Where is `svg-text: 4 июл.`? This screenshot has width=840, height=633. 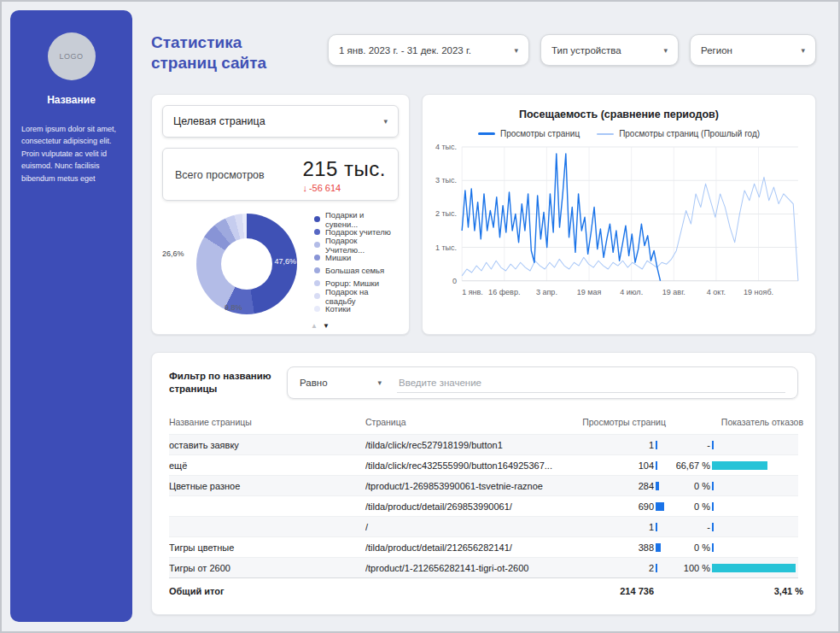
svg-text: 4 июл. is located at coordinates (632, 292).